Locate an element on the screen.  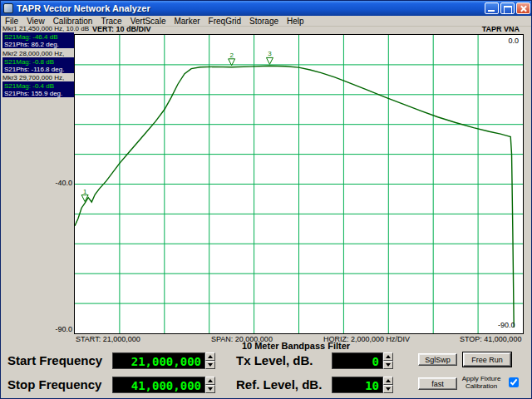
menu-freqgrid: FreqGrid is located at coordinates (224, 22).